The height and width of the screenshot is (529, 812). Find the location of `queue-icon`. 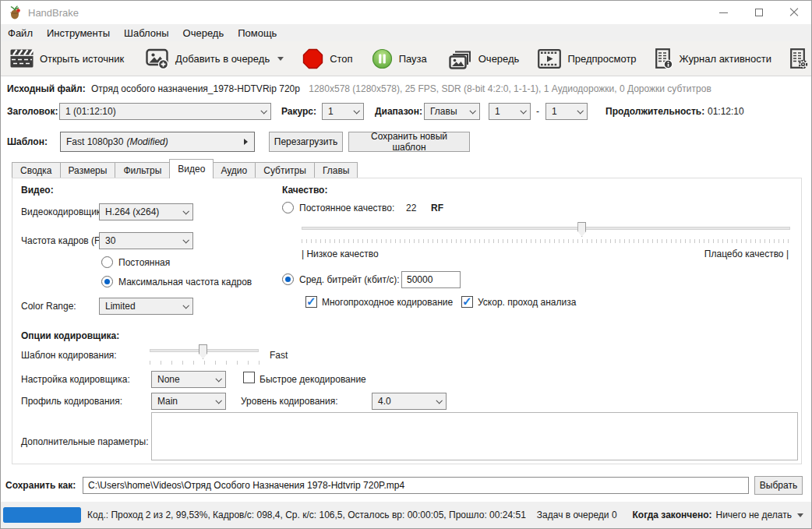

queue-icon is located at coordinates (461, 59).